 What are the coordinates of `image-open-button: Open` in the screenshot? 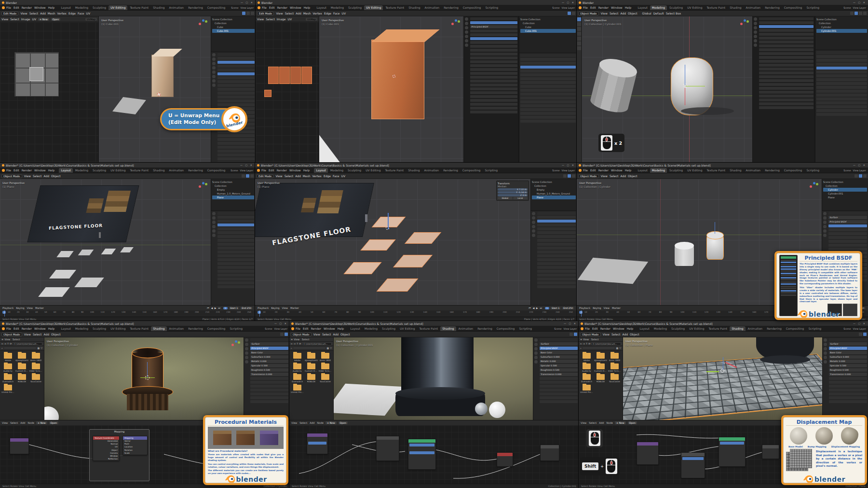 It's located at (56, 19).